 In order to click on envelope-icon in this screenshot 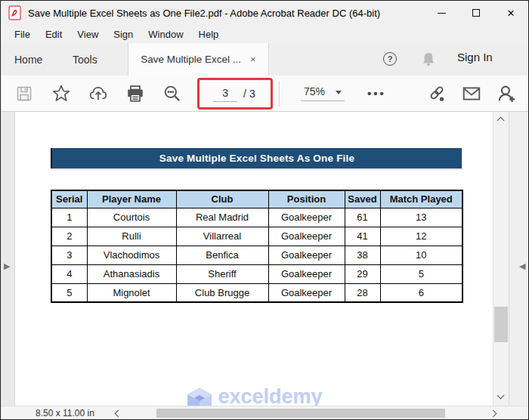, I will do `click(472, 94)`.